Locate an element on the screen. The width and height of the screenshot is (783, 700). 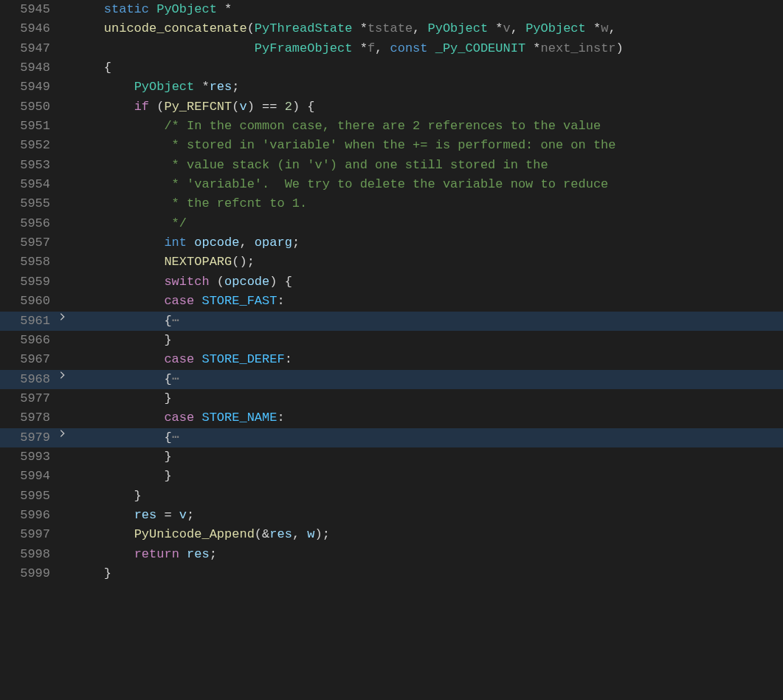
code-line: 5999 } is located at coordinates (391, 574).